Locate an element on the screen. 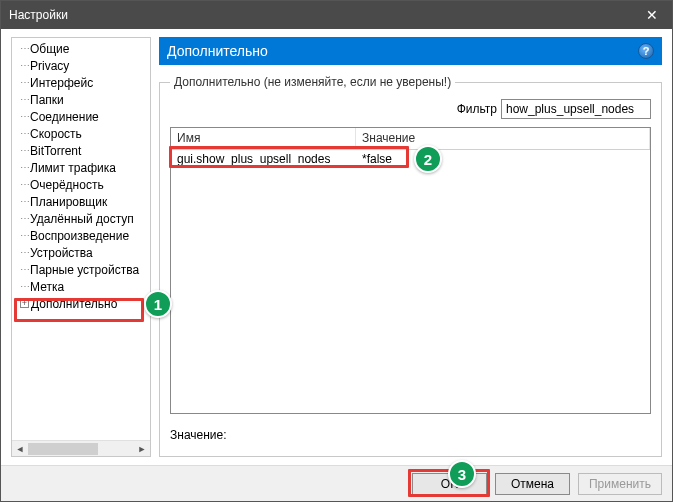 This screenshot has width=673, height=502. scroll-right-icon: ► is located at coordinates (142, 449).